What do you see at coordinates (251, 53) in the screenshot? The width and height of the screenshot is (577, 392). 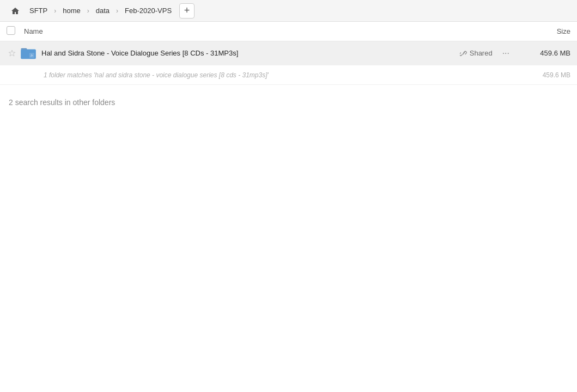 I see `file-name: Hal and Sidra Stone - Voice Dialogue Ser…` at bounding box center [251, 53].